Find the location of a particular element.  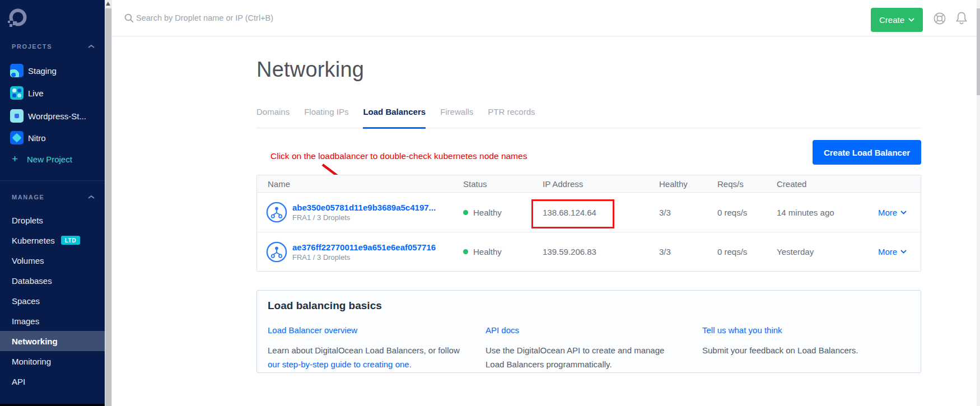

manage-item-label: Volumes is located at coordinates (28, 261).